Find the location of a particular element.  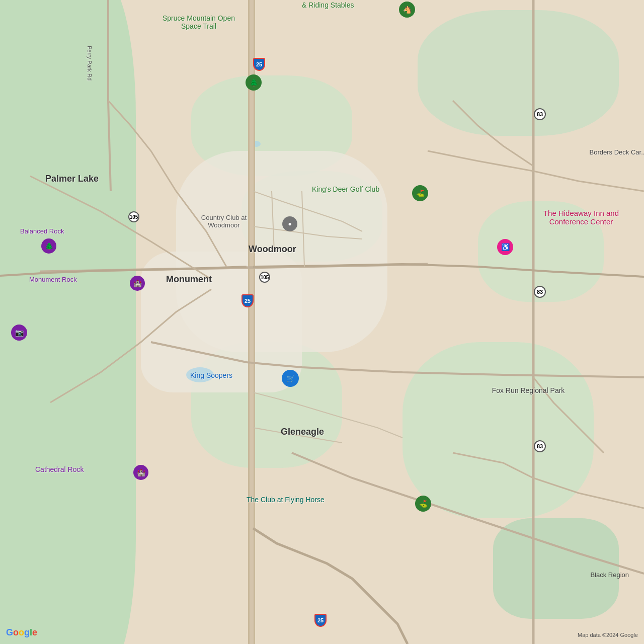

shield-rt83-top: 83 is located at coordinates (540, 114).